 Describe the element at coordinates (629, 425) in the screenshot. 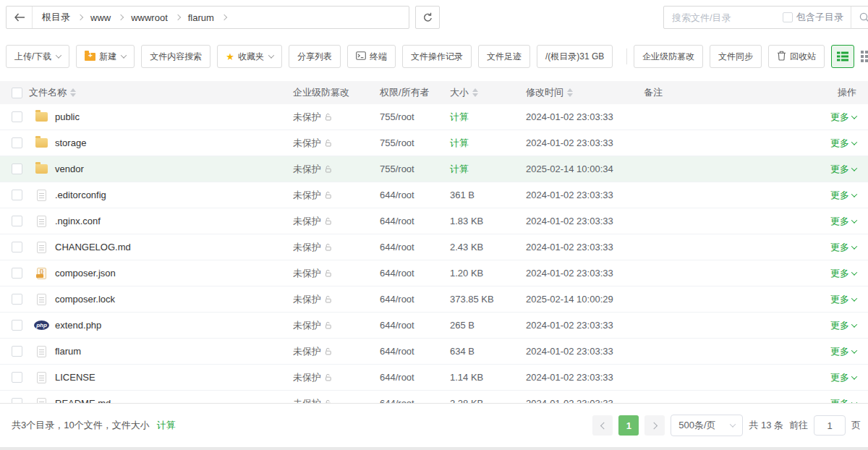

I see `current-page-button: 1` at that location.